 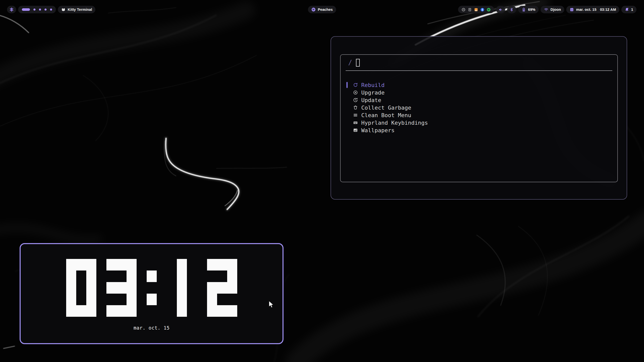 What do you see at coordinates (322, 10) in the screenshot?
I see `media-player: Peaches` at bounding box center [322, 10].